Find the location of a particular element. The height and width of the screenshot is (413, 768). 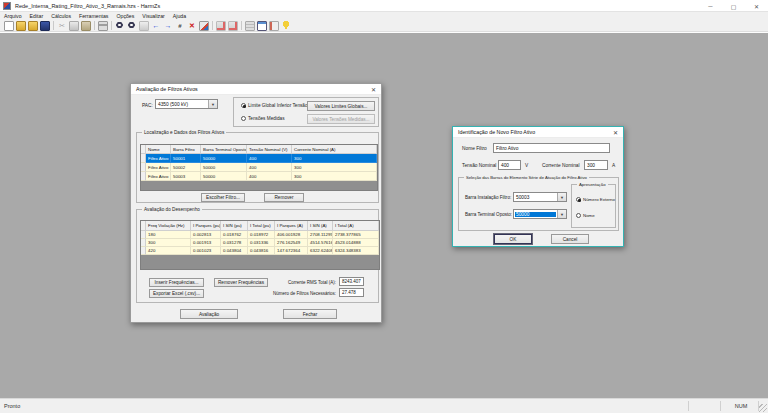

report-card-icon is located at coordinates (274, 26).